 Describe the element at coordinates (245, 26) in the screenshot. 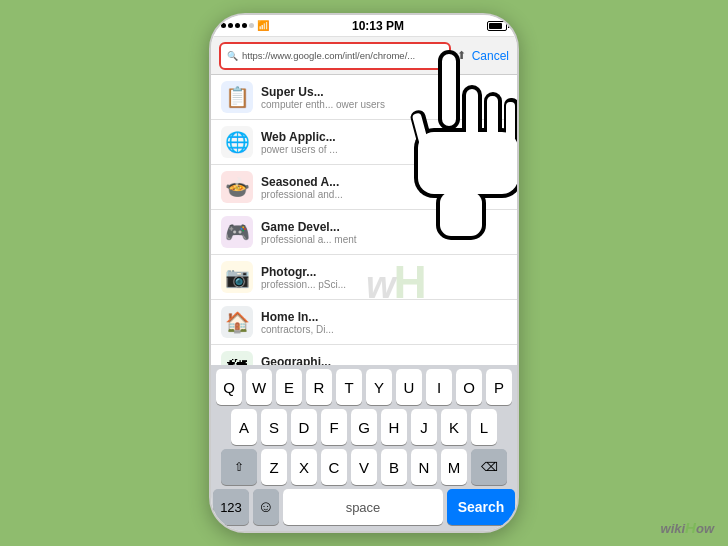

I see `status-left: 📶` at that location.